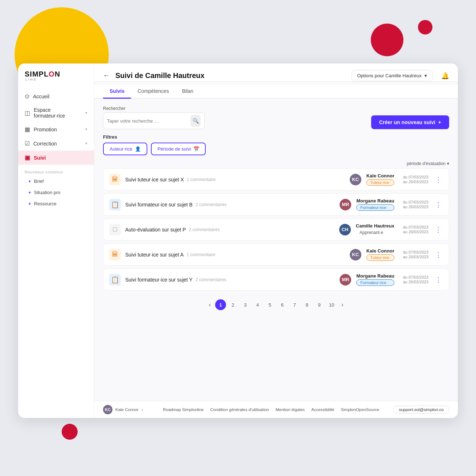  Describe the element at coordinates (387, 40) in the screenshot. I see `deco-red-large-circle` at that location.